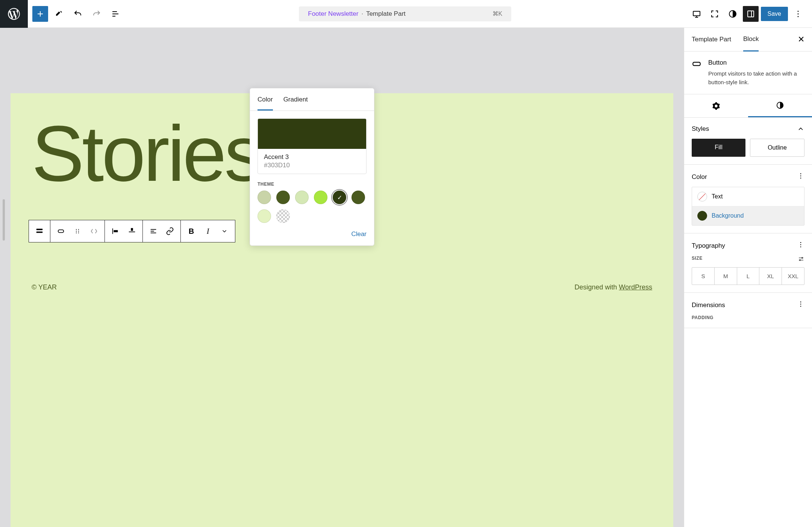 Image resolution: width=812 pixels, height=527 pixels. What do you see at coordinates (748, 197) in the screenshot?
I see `color-item-text: Text` at bounding box center [748, 197].